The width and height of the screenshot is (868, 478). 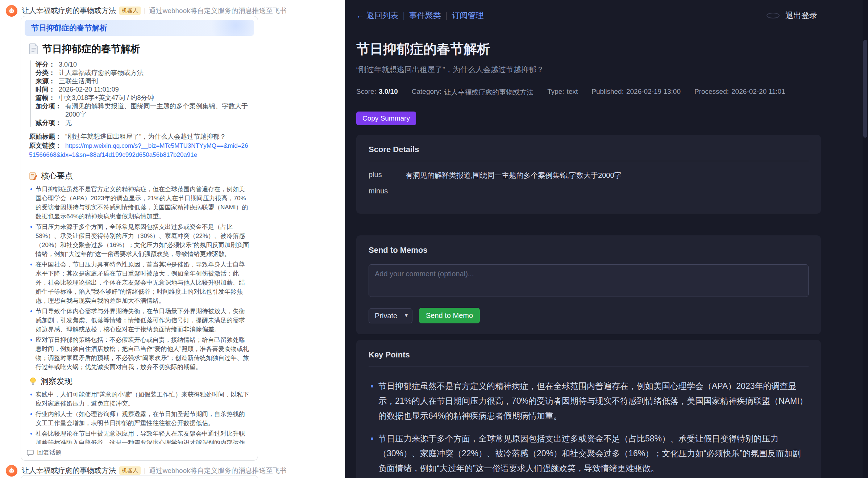 I want to click on meta-value: 2026-02-20 11:01:09, so click(x=89, y=90).